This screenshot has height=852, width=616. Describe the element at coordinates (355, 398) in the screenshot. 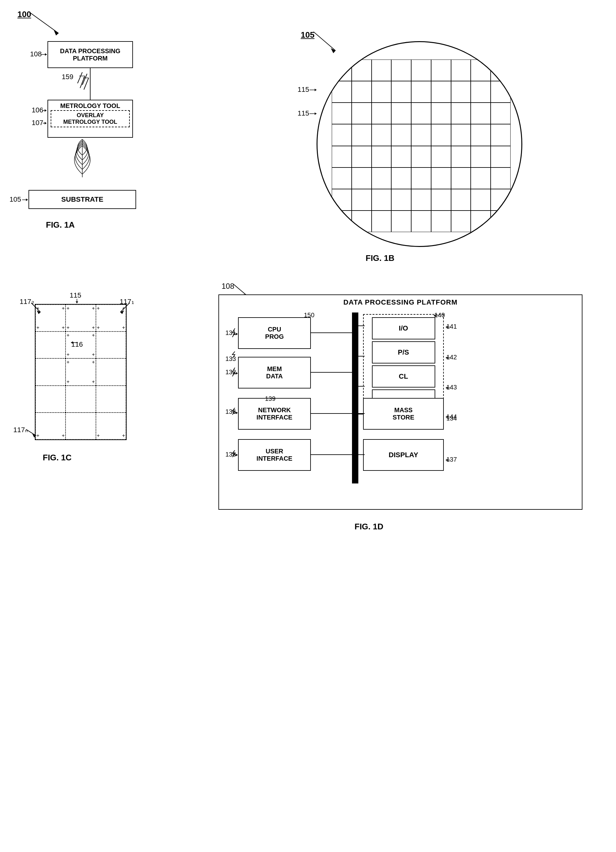

I see `bus-bar` at that location.